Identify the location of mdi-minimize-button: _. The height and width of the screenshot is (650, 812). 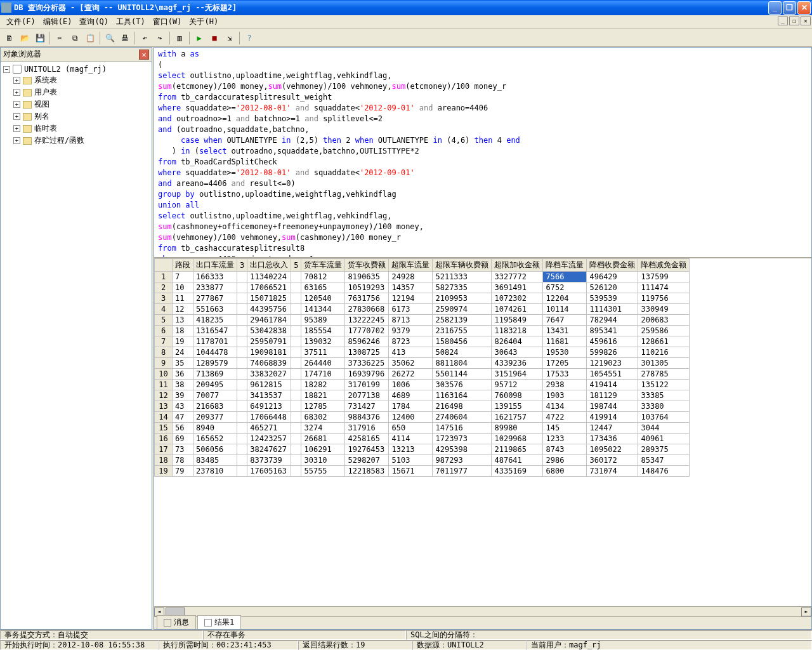
(783, 21).